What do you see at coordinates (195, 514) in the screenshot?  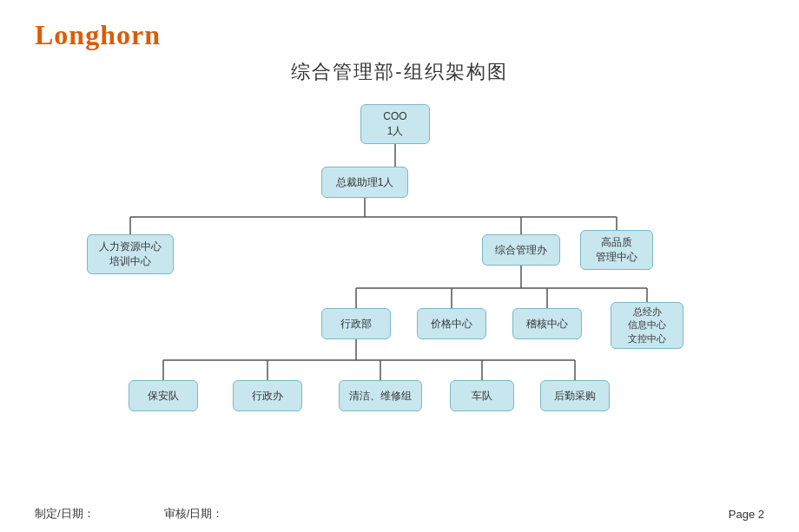 I see `footer-label2: 审核/日期：` at bounding box center [195, 514].